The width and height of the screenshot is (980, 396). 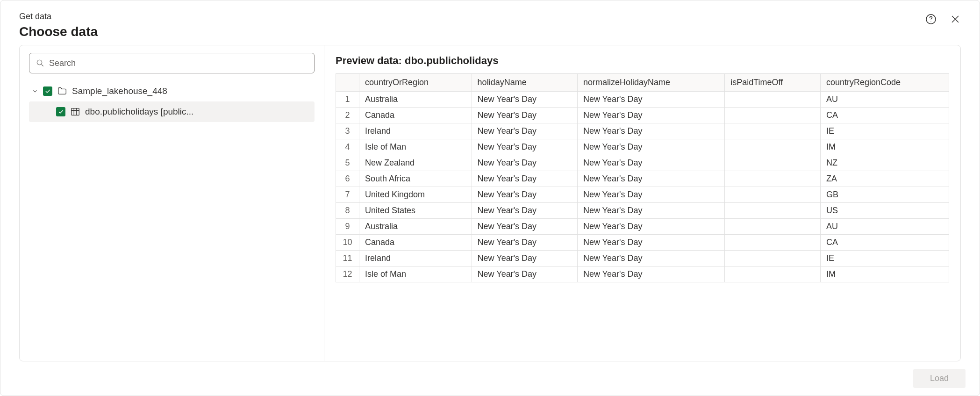 I want to click on table-header-row: countryOrRegion holidayName normalizeHol…, so click(x=643, y=83).